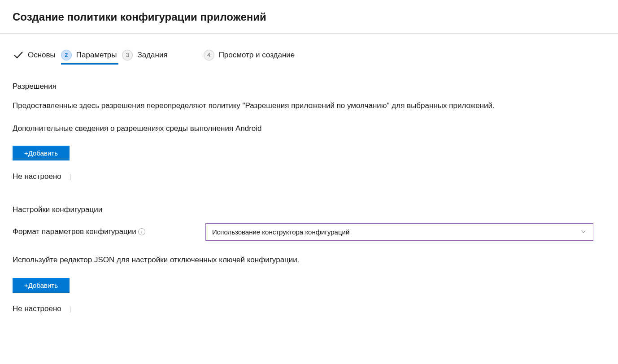 This screenshot has height=364, width=618. What do you see at coordinates (127, 55) in the screenshot?
I see `step-number-icon: 3` at bounding box center [127, 55].